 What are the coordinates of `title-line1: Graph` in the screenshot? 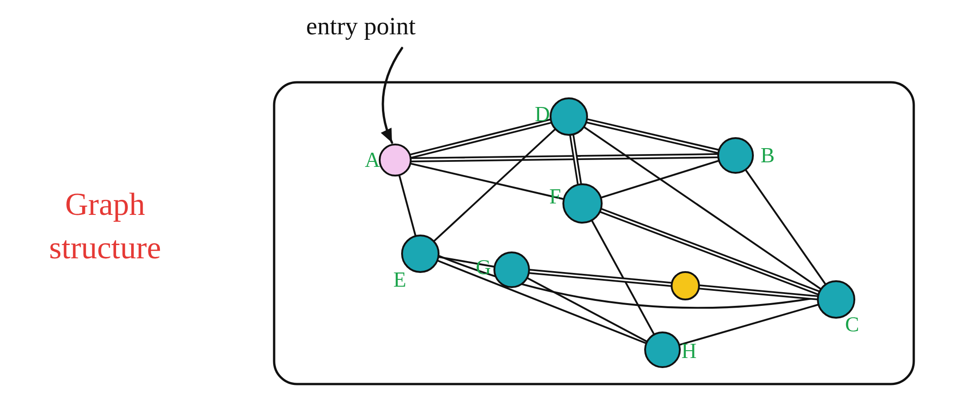 It's located at (105, 204).